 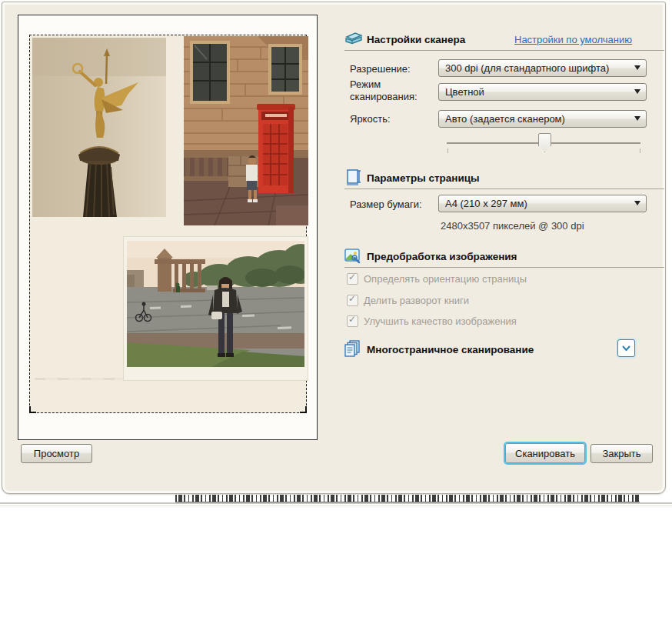 I want to click on brightness-label: Яркость:, so click(x=371, y=118).